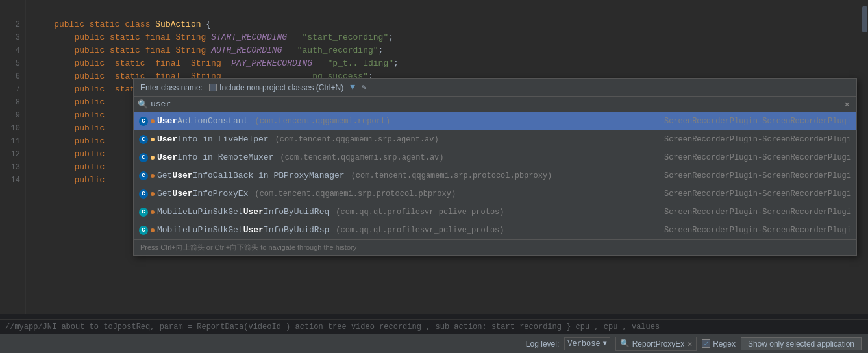  Describe the element at coordinates (495, 247) in the screenshot. I see `dialog-hint: Press Ctrl+向上箭头 or Ctrl+向下箭头 to navigate…` at that location.